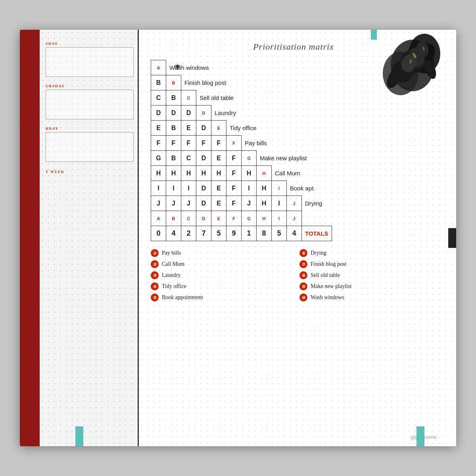 The height and width of the screenshot is (476, 476). I want to click on row-F-cell1: F, so click(174, 143).